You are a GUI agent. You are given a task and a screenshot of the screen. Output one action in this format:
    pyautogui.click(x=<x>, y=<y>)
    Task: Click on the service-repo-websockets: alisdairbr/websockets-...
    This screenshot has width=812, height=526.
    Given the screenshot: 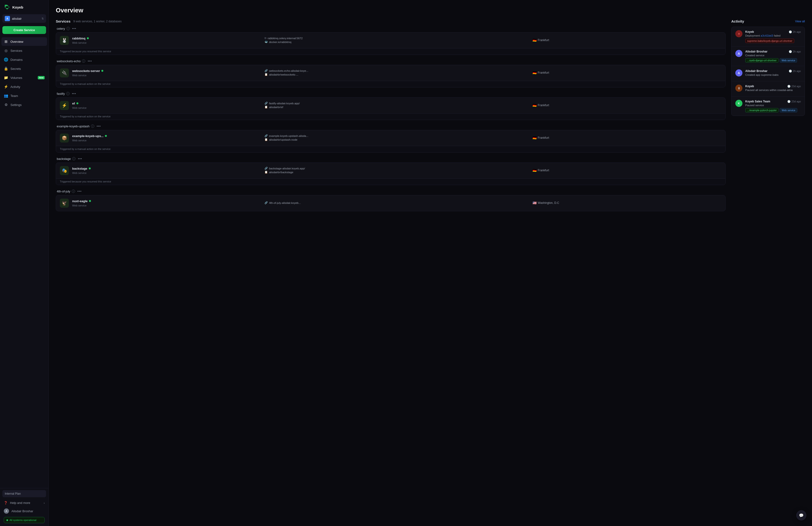 What is the action you would take?
    pyautogui.click(x=284, y=74)
    